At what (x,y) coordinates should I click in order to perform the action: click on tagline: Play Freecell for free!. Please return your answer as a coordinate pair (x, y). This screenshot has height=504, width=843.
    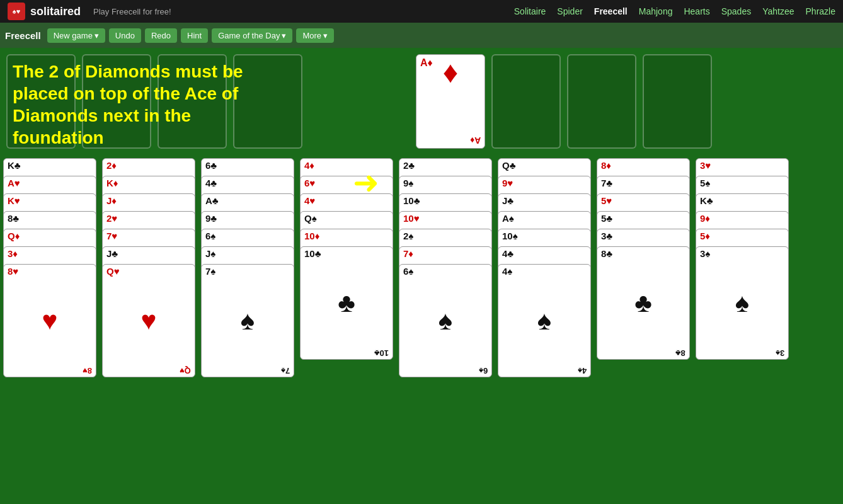
    Looking at the image, I should click on (132, 11).